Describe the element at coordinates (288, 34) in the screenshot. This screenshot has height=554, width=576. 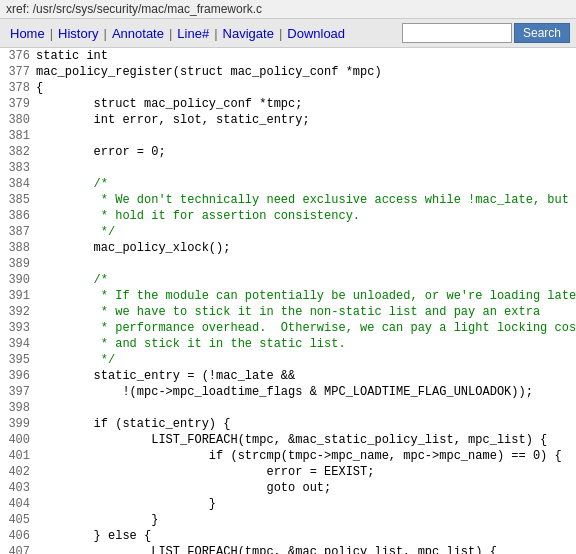
I see `nav-bar: Home | History | Annotate | Line# | Navi…` at that location.